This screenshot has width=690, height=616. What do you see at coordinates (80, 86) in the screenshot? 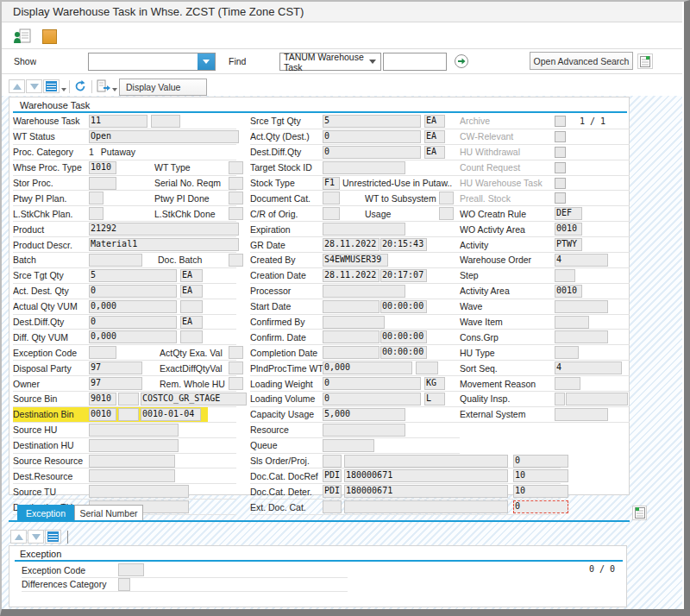
I see `refresh-icon` at bounding box center [80, 86].